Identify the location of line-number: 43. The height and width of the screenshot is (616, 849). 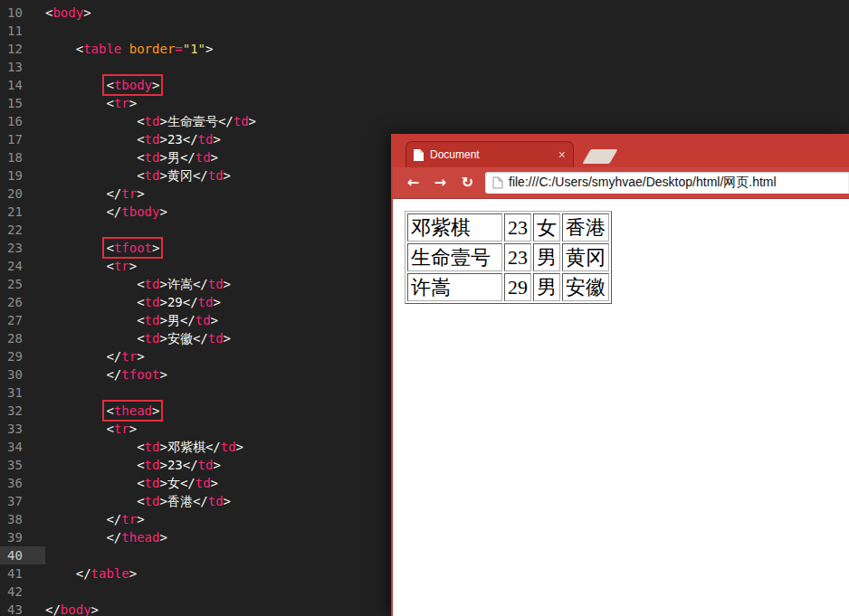
(23, 608).